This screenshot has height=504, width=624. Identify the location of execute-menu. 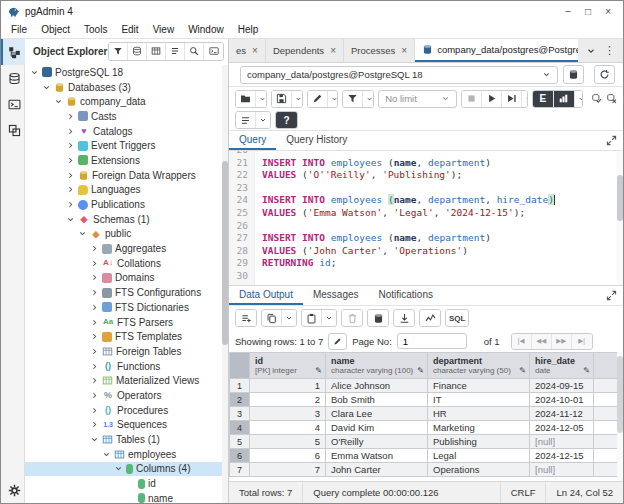
(525, 99).